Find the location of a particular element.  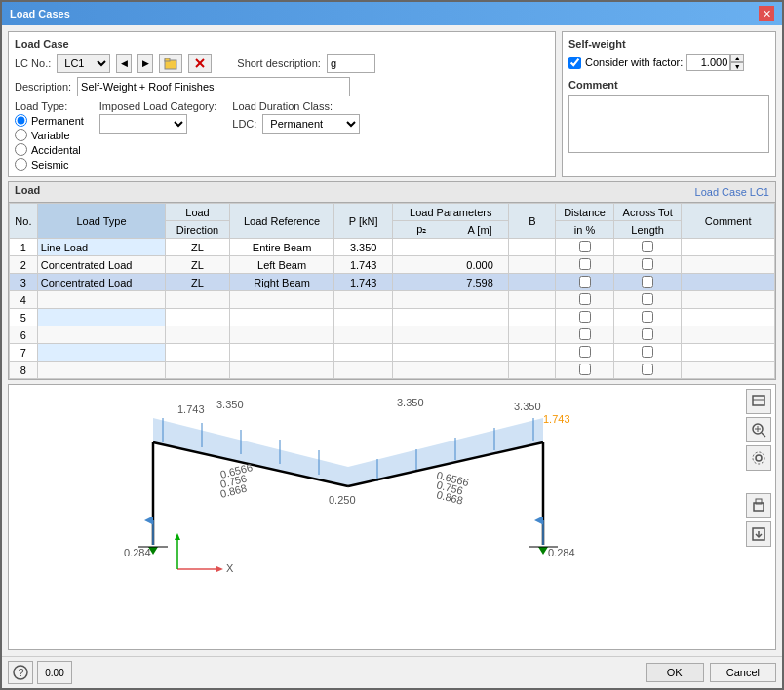

bottom-bar: ? 0.00 OK Cancel is located at coordinates (392, 672).